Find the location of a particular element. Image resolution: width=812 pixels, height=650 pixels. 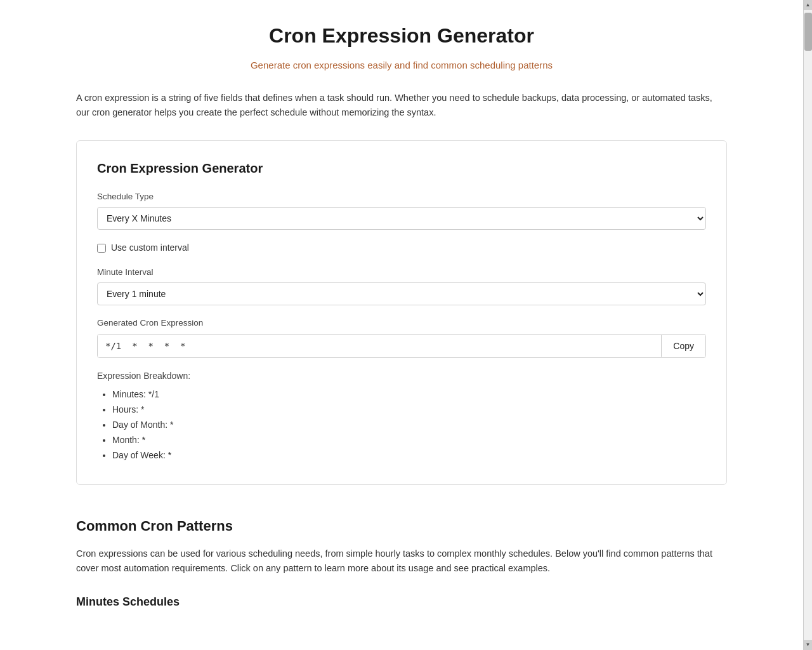

expression-group: Generated Cron Expression Copy is located at coordinates (402, 337).